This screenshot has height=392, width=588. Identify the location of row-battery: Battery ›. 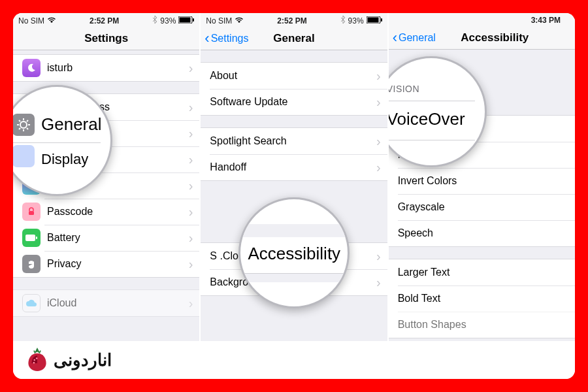
(106, 238).